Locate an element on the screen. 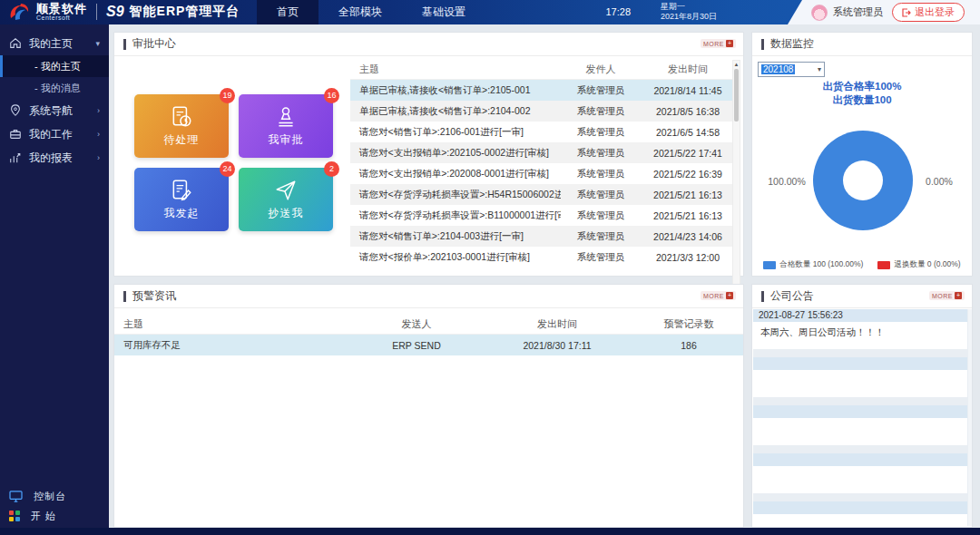  announcement-item: 2021-08-27 15:56:23 本周六、周日公司活动！！！ is located at coordinates (860, 329).